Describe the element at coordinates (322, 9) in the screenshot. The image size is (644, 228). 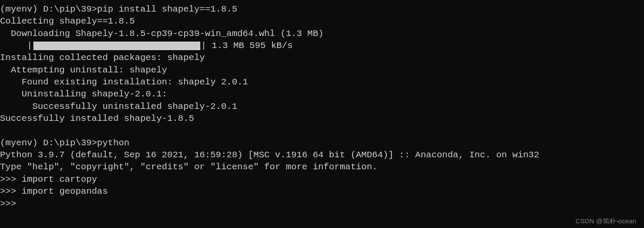
I see `command-line-1: (myenv) D:\pip\39>pip install shapely==1…` at that location.